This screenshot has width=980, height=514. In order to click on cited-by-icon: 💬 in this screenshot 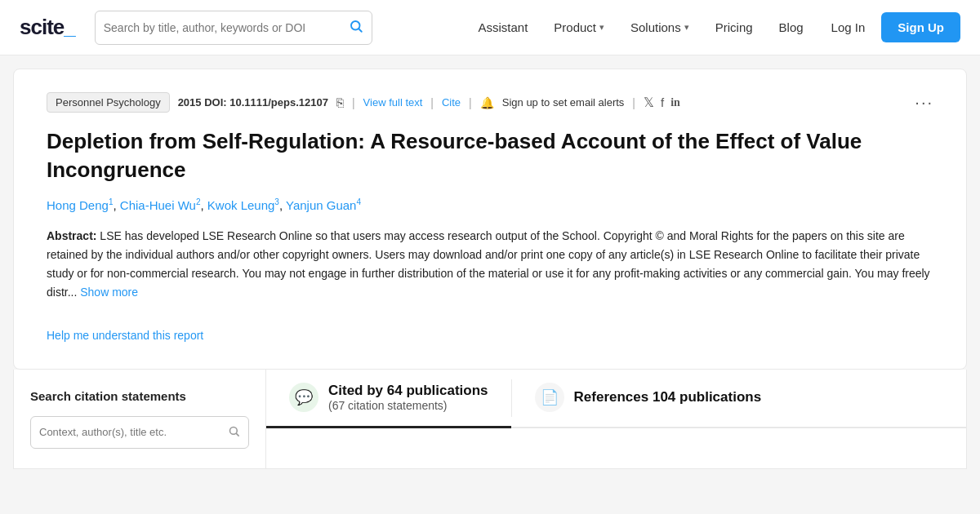, I will do `click(304, 397)`.